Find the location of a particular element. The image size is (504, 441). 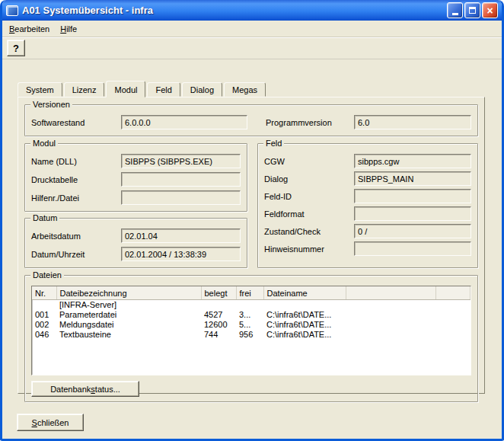

group-datum: Datum Arbeitsdatum 02.01.04 Datum/Uhrzei… is located at coordinates (136, 243).